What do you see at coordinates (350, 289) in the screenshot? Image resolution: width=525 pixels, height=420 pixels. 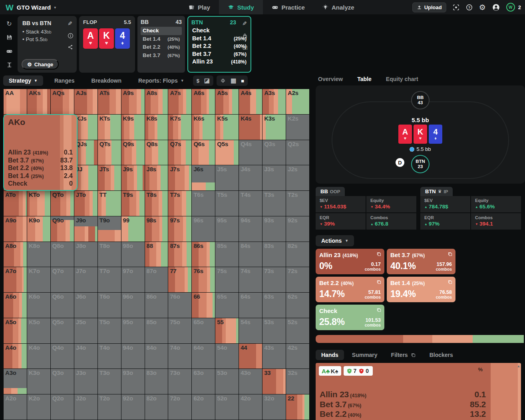 I see `action-button-bet-2-2: Bet 2.2(40%)14.7%57.81combos` at bounding box center [350, 289].